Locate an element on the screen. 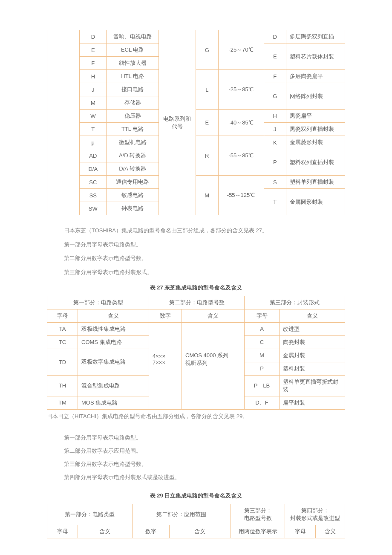 The width and height of the screenshot is (392, 555). desc-cell: 双极数字集成电路 is located at coordinates (104, 361).